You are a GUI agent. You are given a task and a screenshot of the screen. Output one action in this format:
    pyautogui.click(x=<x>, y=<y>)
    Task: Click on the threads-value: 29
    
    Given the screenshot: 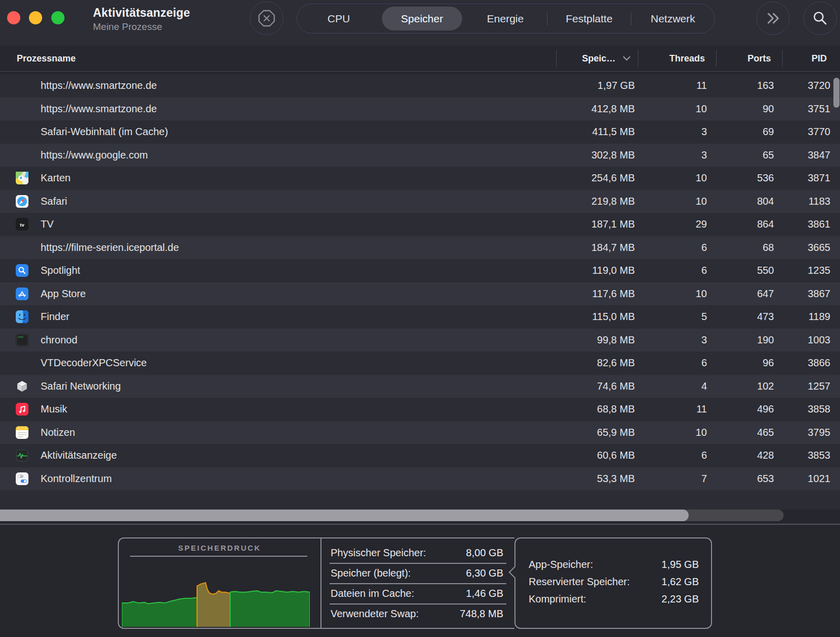 What is the action you would take?
    pyautogui.click(x=672, y=225)
    